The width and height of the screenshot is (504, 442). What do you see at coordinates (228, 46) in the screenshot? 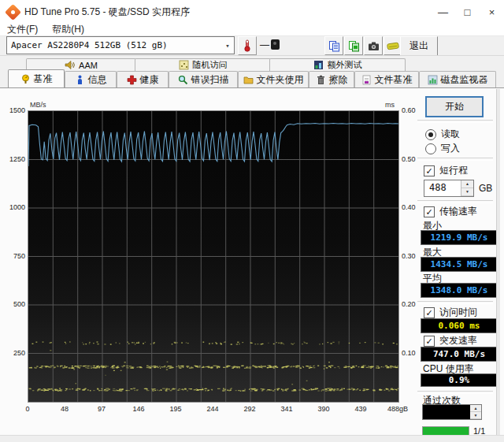
I see `chevron-down-icon: ▾` at bounding box center [228, 46].